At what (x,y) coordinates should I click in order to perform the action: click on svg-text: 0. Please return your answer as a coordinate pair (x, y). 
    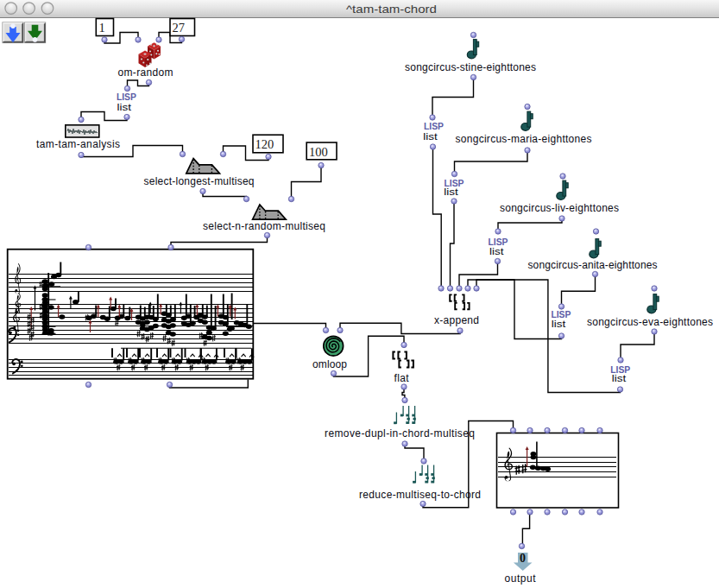
    Looking at the image, I should click on (523, 558).